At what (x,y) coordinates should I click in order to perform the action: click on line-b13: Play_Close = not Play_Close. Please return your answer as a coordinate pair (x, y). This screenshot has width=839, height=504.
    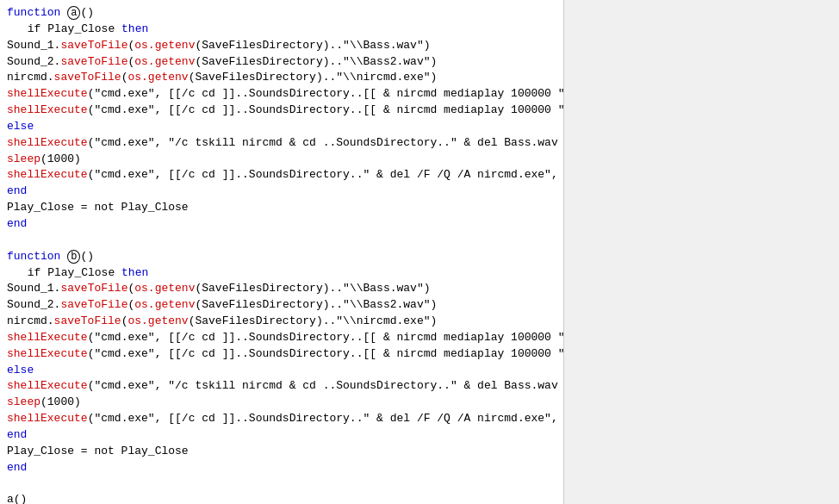
    Looking at the image, I should click on (282, 451).